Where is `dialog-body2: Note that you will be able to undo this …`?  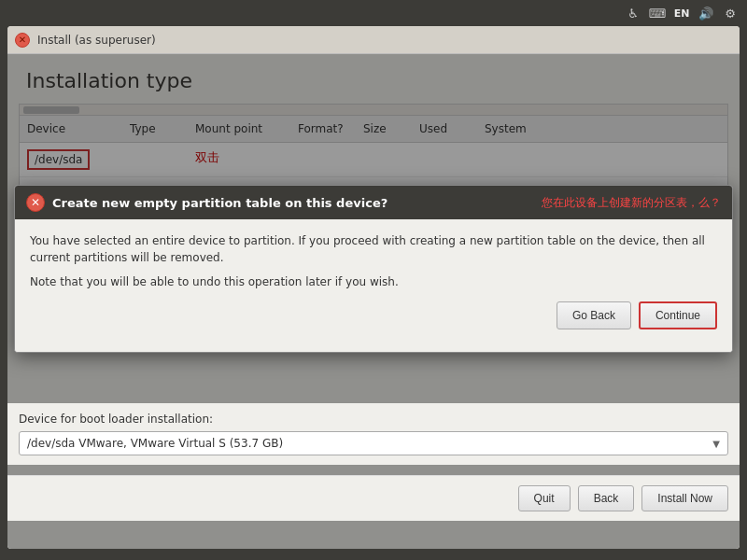
dialog-body2: Note that you will be able to undo this … is located at coordinates (374, 282).